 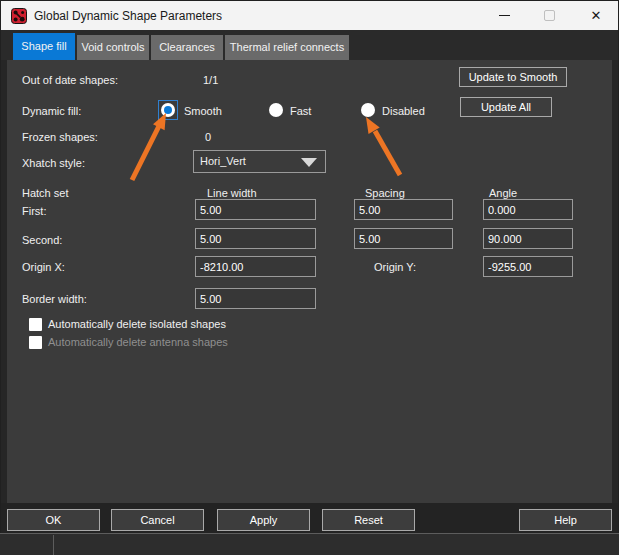 I want to click on xhatch-style-dropdown: Hori_Vert, so click(x=260, y=162).